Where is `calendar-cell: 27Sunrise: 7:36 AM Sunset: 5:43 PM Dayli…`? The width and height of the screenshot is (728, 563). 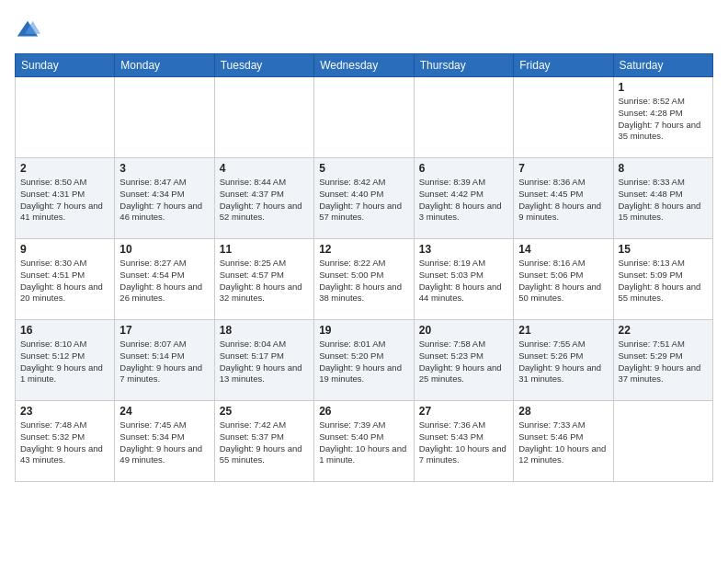
calendar-cell: 27Sunrise: 7:36 AM Sunset: 5:43 PM Dayli… is located at coordinates (463, 442).